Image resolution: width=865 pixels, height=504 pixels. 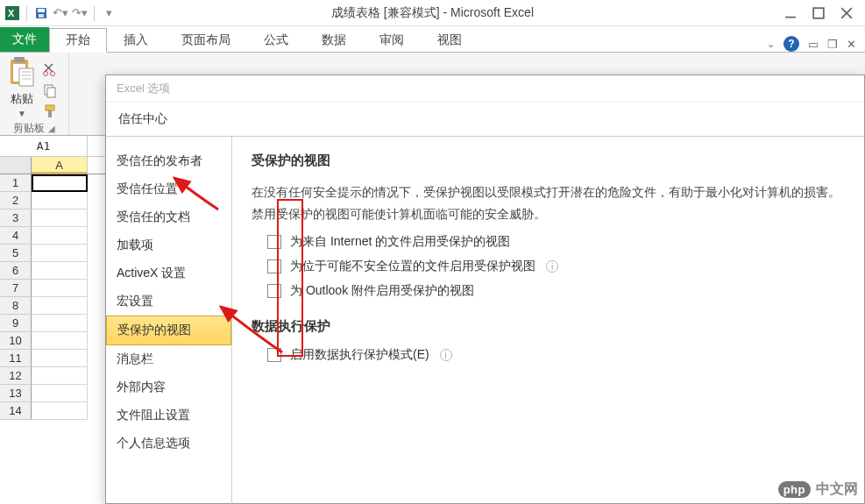 What do you see at coordinates (16, 358) in the screenshot?
I see `row-header: 11` at bounding box center [16, 358].